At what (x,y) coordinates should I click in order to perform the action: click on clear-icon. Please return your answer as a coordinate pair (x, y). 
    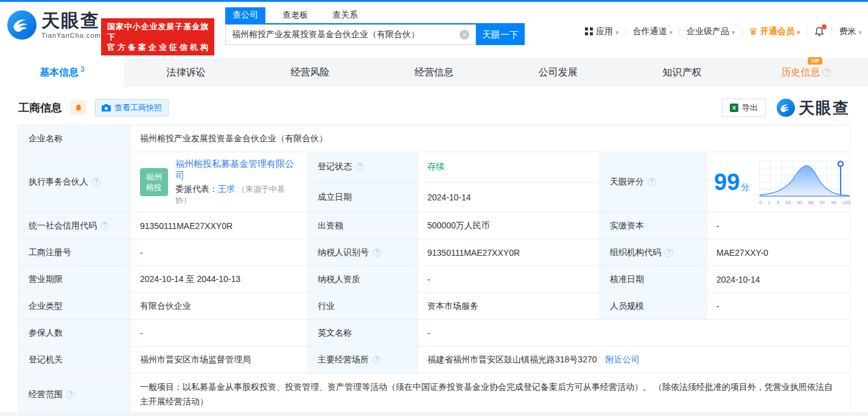
    Looking at the image, I should click on (464, 35).